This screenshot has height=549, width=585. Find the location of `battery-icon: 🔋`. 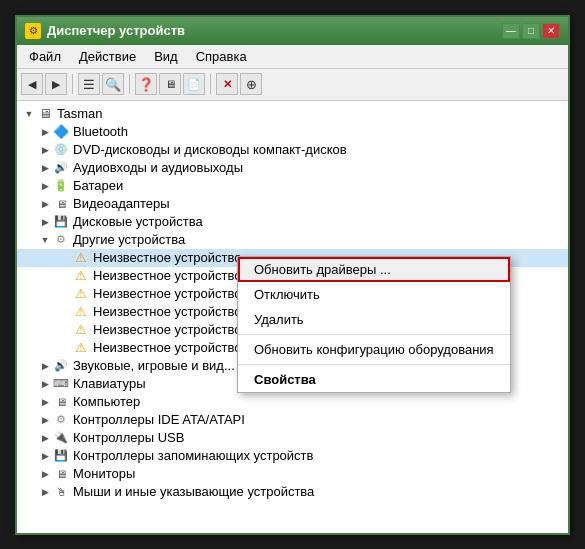

battery-icon: 🔋 is located at coordinates (61, 186).